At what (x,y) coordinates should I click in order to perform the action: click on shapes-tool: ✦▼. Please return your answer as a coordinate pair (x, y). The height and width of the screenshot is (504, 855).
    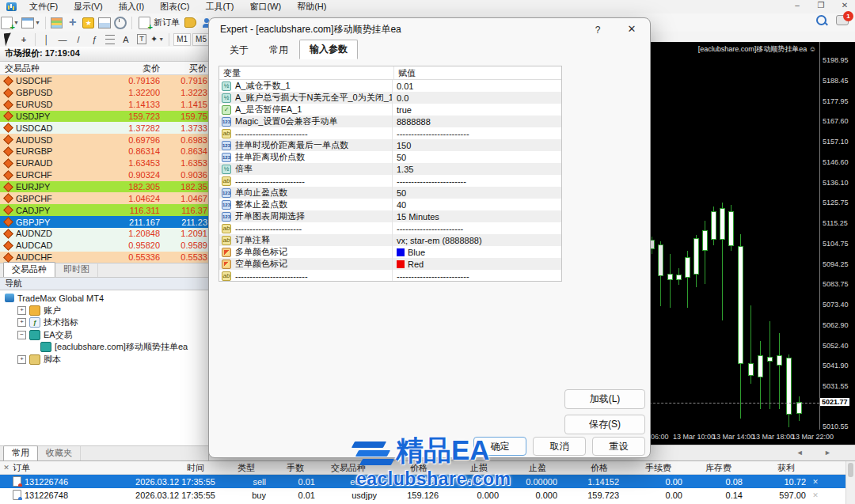
    Looking at the image, I should click on (158, 40).